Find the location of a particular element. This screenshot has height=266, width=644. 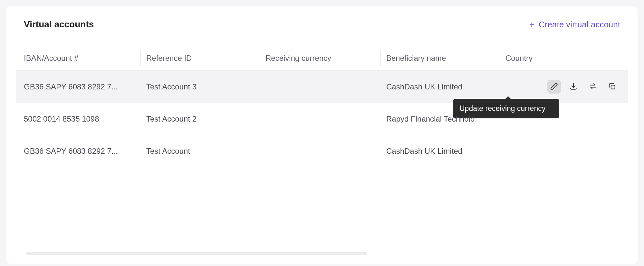

cell-beneficiary: Rapyd Financial Technolo is located at coordinates (446, 119).